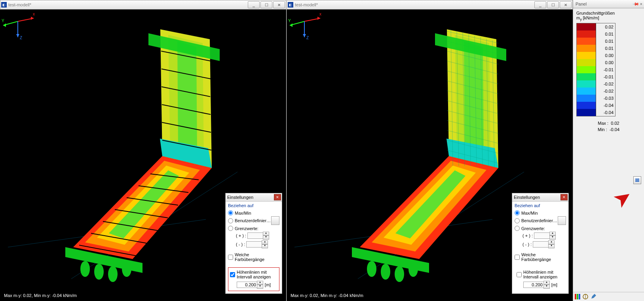 This screenshot has width=644, height=301. Describe the element at coordinates (327, 295) in the screenshot. I see `right-status-text: Max m-y: 0.02, Min m-y: -0.04 kNm/m` at that location.